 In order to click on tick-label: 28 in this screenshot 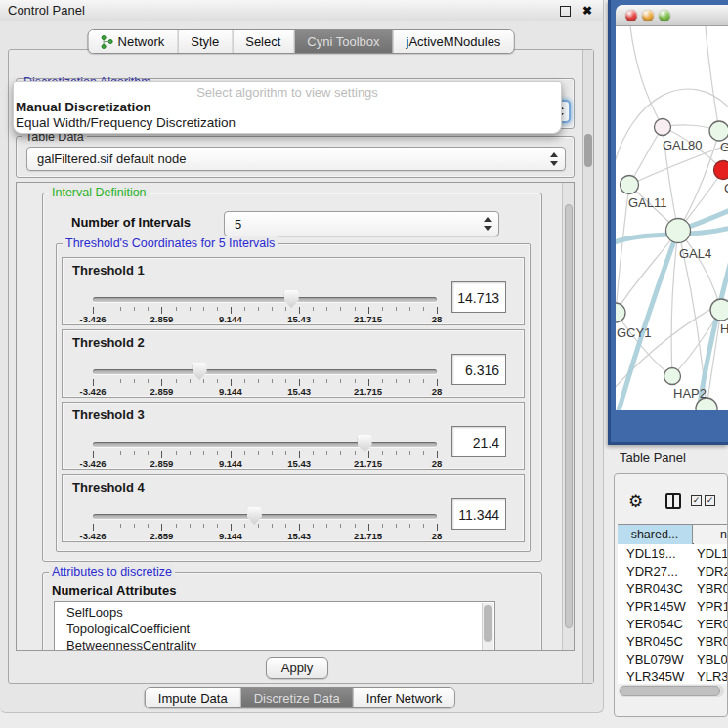, I will do `click(437, 463)`.